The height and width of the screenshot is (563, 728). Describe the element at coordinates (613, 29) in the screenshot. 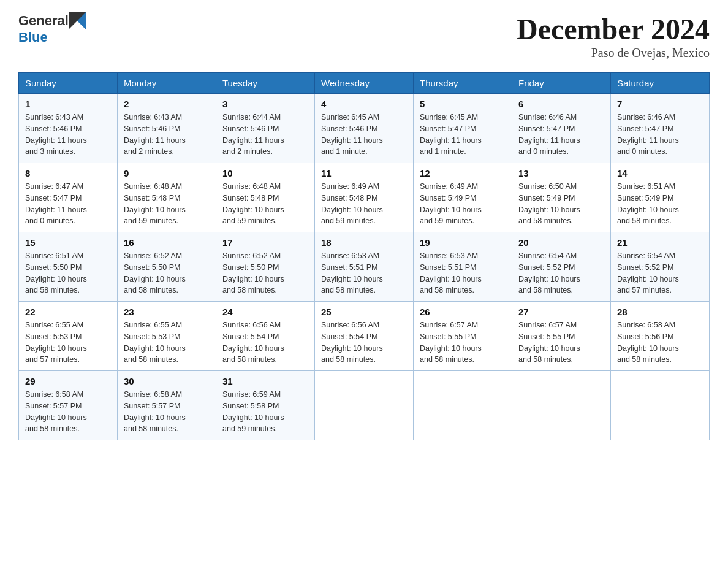

I see `month-title: December 2024` at that location.